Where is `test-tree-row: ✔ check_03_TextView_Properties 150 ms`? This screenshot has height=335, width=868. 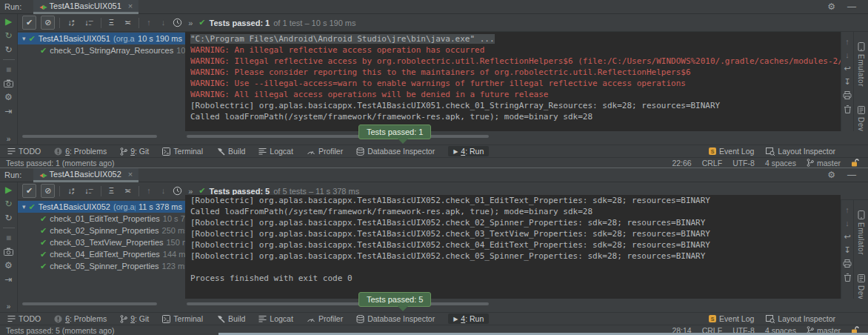 test-tree-row: ✔ check_03_TextView_Properties 150 ms is located at coordinates (101, 242).